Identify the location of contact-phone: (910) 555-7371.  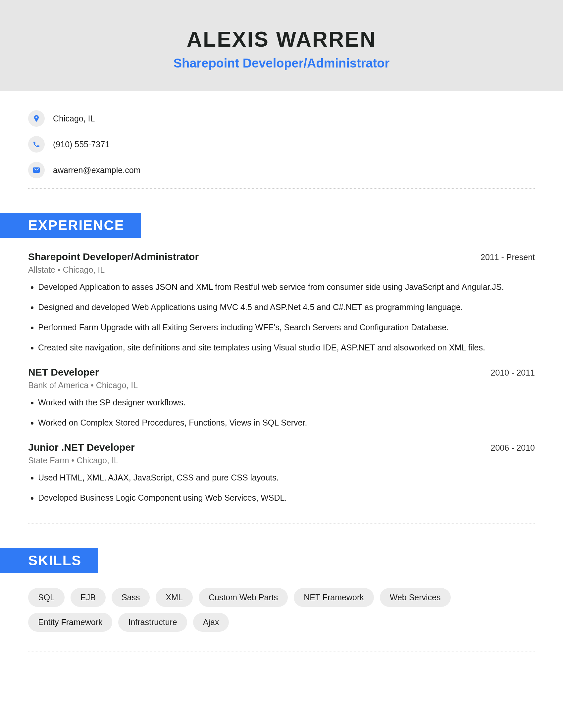
(81, 145).